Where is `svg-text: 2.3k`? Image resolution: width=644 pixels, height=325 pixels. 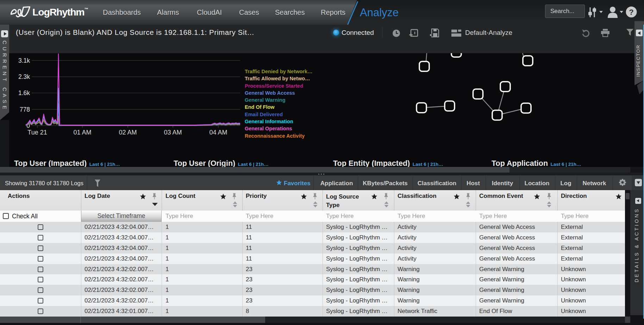
svg-text: 2.3k is located at coordinates (24, 77).